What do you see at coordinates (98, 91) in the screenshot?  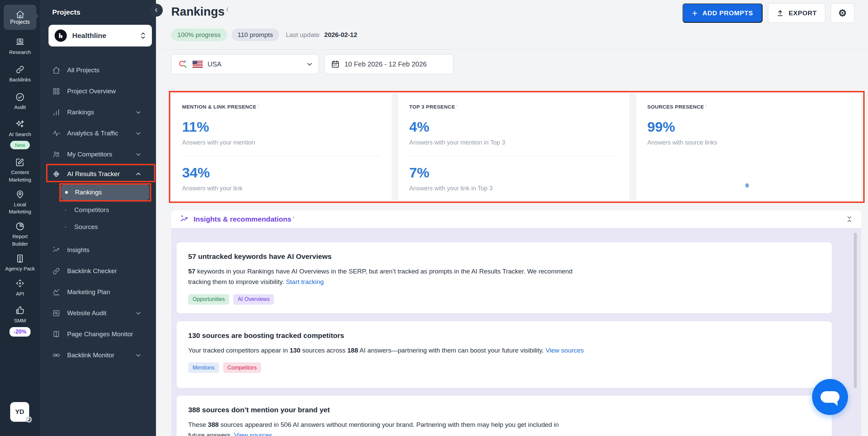 I see `sidebar-item-project-overview: Project Overview` at bounding box center [98, 91].